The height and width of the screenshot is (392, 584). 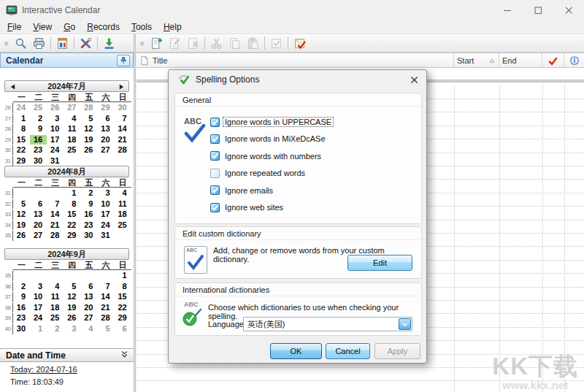 What do you see at coordinates (110, 43) in the screenshot?
I see `export-icon` at bounding box center [110, 43].